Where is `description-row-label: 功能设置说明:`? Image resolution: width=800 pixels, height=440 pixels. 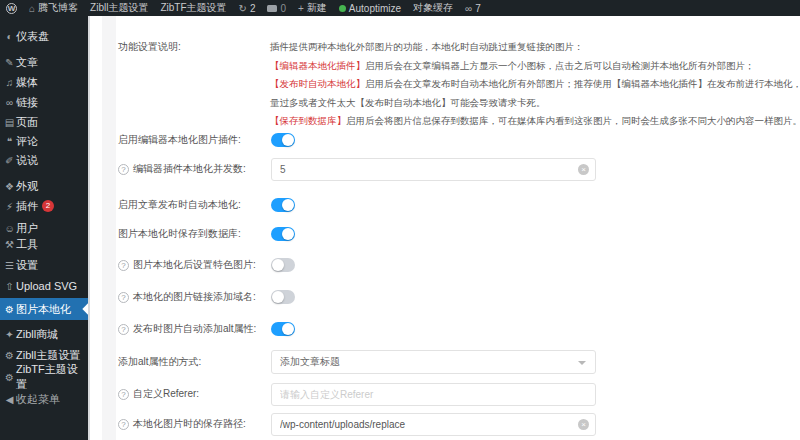
description-row-label: 功能设置说明: is located at coordinates (150, 47).